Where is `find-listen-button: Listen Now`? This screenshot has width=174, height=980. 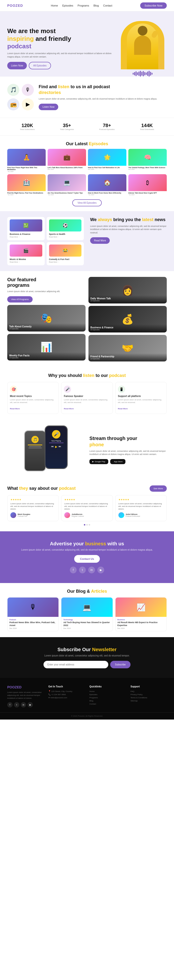 find-listen-button: Listen Now is located at coordinates (49, 107).